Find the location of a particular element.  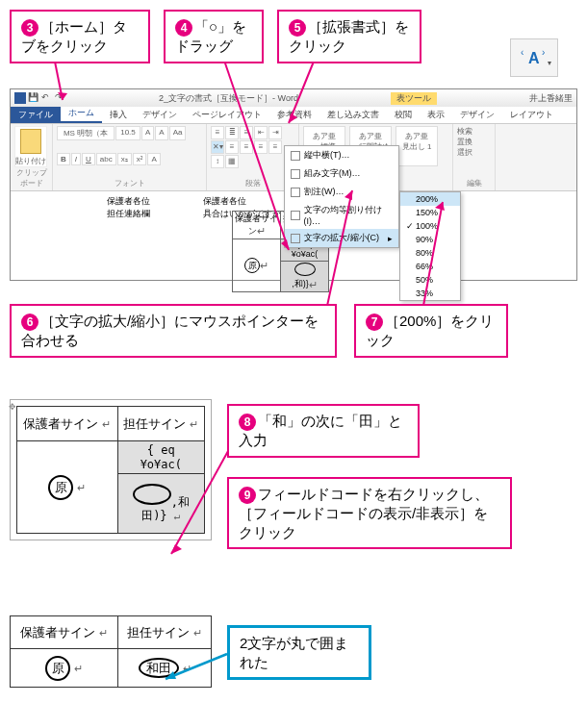

callout-text: 「和」の次に「田」と入力 is located at coordinates (320, 431).